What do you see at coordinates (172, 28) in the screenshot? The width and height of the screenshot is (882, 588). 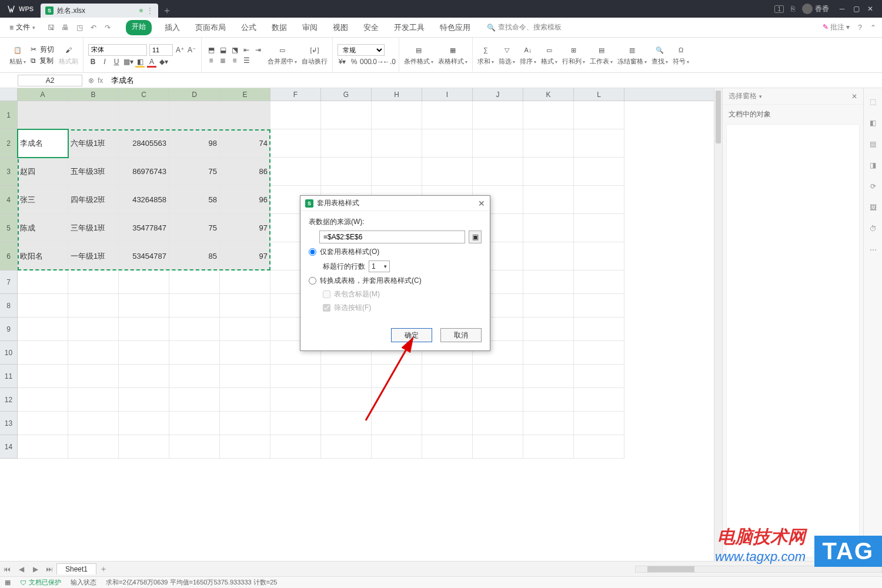 I see `tab-insert: 插入` at bounding box center [172, 28].